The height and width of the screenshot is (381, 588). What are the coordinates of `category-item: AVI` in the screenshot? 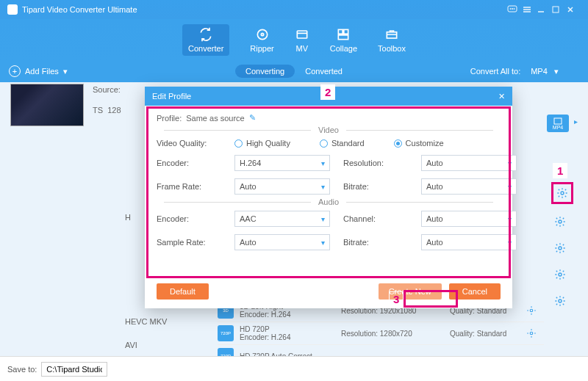 It's located at (163, 345).